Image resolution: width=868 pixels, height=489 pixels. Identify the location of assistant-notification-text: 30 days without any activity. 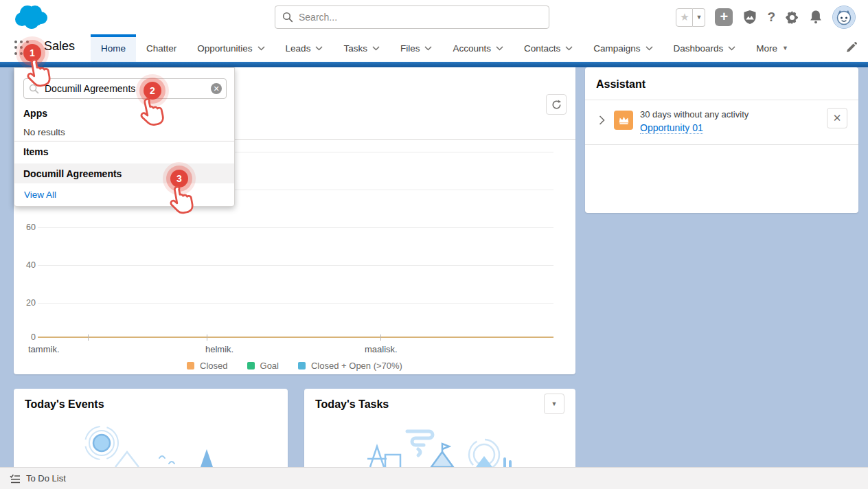
(694, 114).